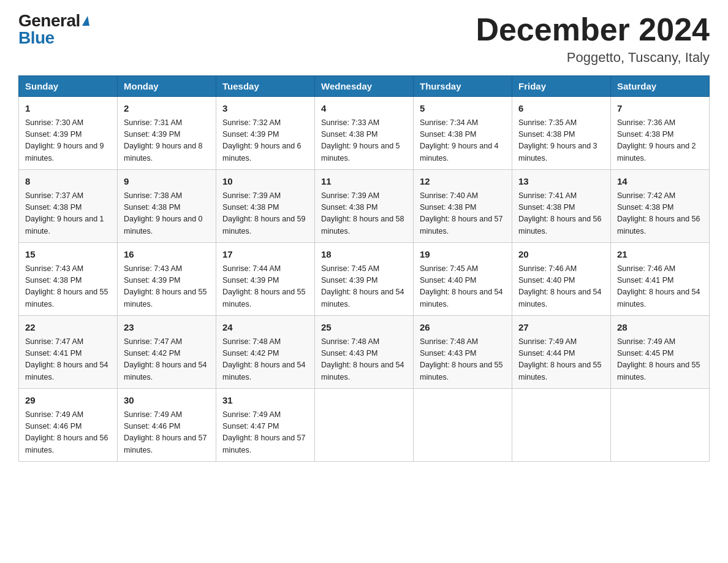 The width and height of the screenshot is (728, 563). What do you see at coordinates (593, 39) in the screenshot?
I see `title-block: December 2024 Poggetto, Tuscany, Italy` at bounding box center [593, 39].